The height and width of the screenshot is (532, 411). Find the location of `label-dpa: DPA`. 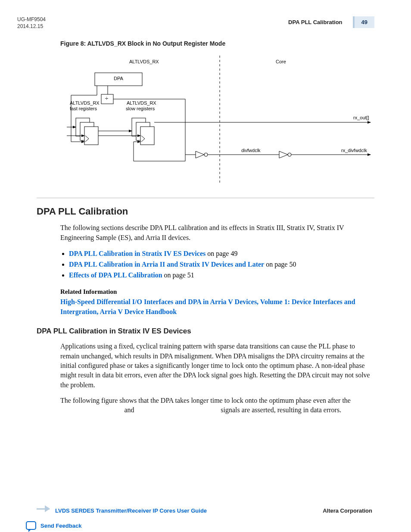

label-dpa: DPA is located at coordinates (118, 78).